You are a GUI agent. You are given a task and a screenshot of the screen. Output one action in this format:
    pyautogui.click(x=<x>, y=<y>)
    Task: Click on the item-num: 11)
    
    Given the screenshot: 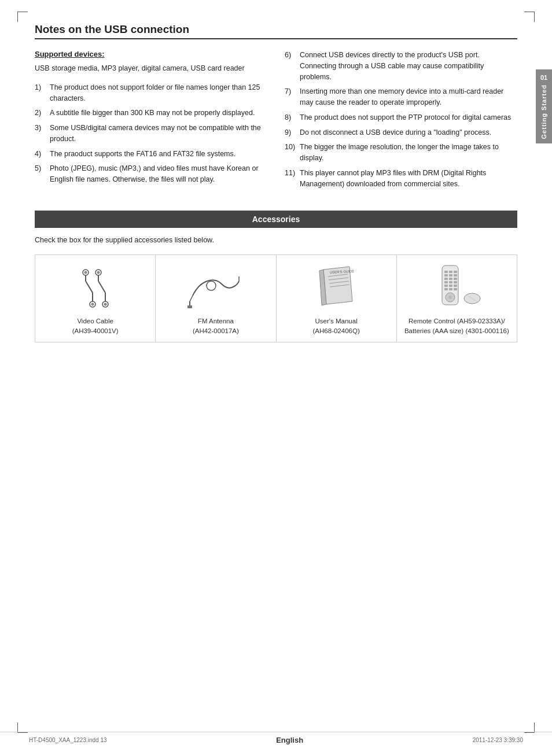 What is the action you would take?
    pyautogui.click(x=291, y=174)
    